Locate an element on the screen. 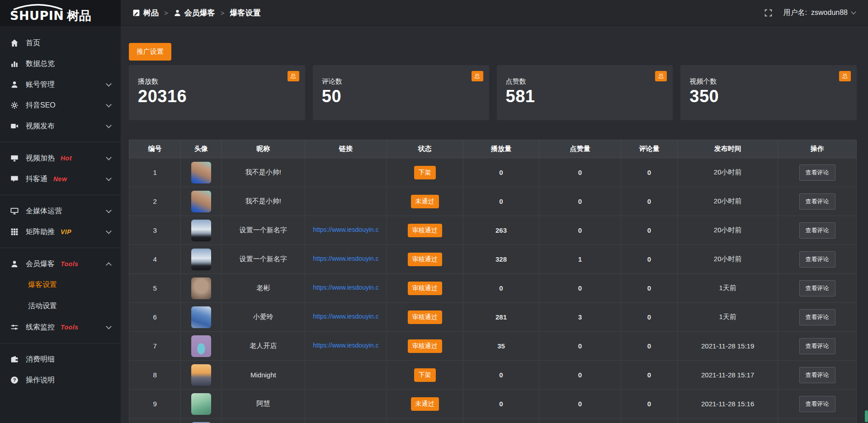 This screenshot has width=868, height=423. sidebar-subitem-baoke-settings: 爆客设置 is located at coordinates (61, 285).